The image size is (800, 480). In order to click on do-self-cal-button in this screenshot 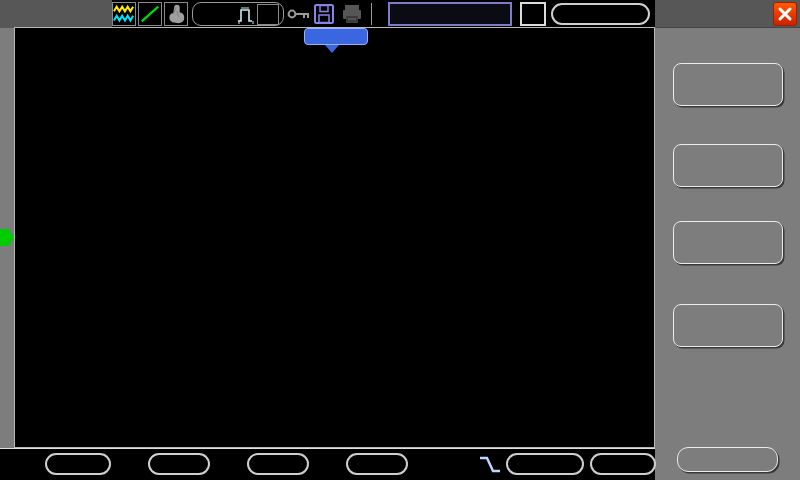, I will do `click(728, 326)`.